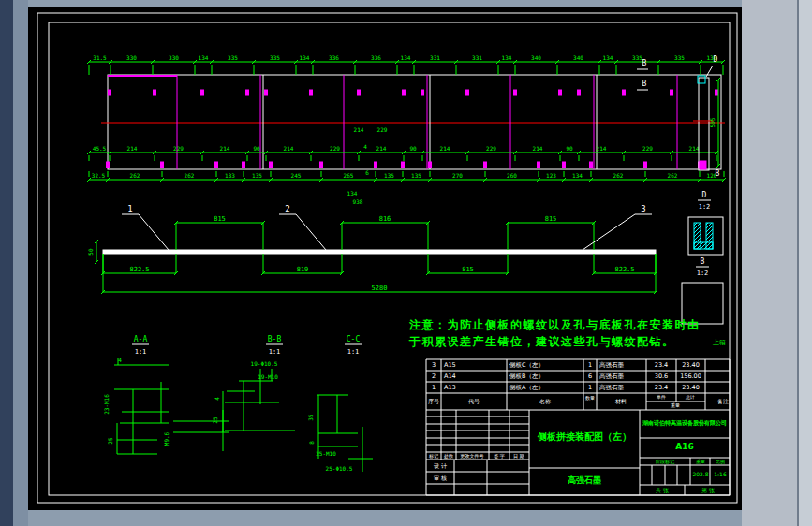 The height and width of the screenshot is (526, 812). I want to click on dim-label: 331, so click(435, 58).